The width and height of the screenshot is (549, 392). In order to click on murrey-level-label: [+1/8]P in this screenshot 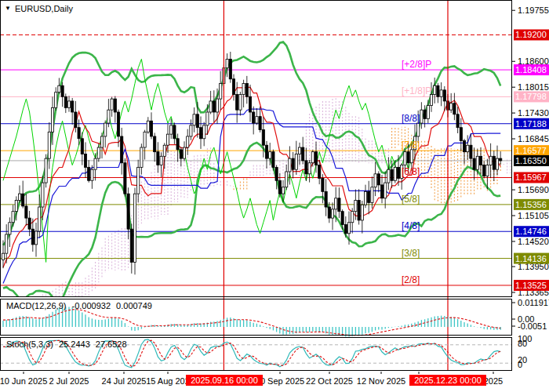, I will do `click(416, 91)`.